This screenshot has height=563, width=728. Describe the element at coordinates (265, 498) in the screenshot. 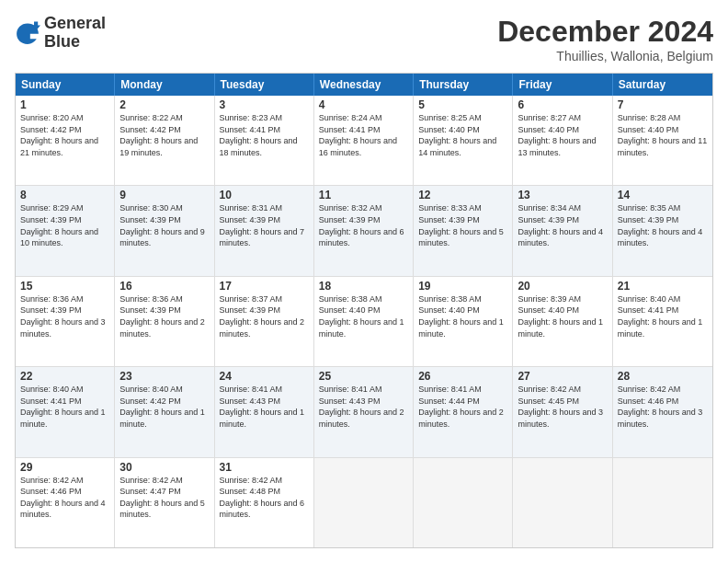

I see `cell-info: Sunrise: 8:42 AMSunset: 4:48 PMDaylight:…` at that location.